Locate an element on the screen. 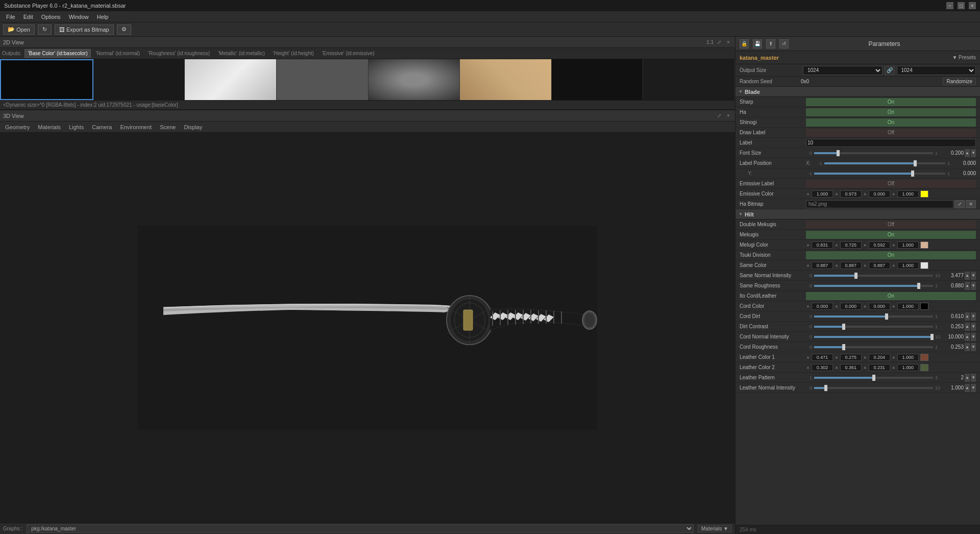 The width and height of the screenshot is (980, 534). same-r-input is located at coordinates (822, 265).